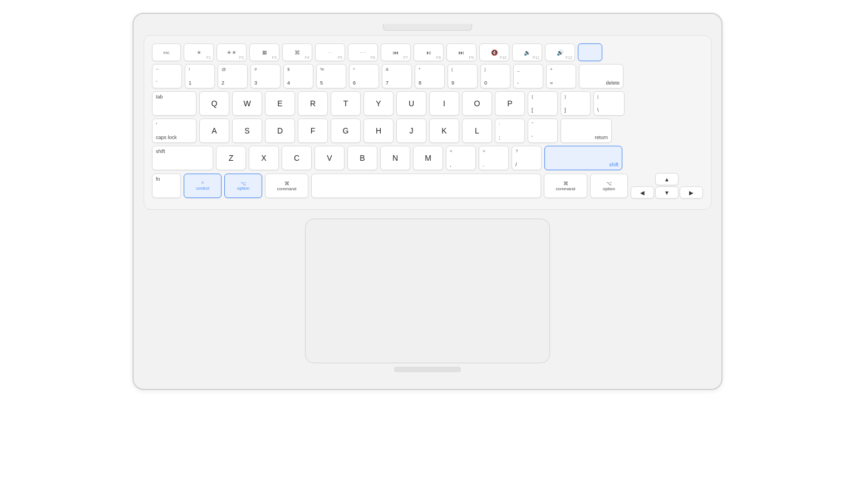 This screenshot has height=504, width=855. What do you see at coordinates (428, 131) in the screenshot?
I see `asdf-row: • caps lock A S D F G H J K L : ; " '` at bounding box center [428, 131].